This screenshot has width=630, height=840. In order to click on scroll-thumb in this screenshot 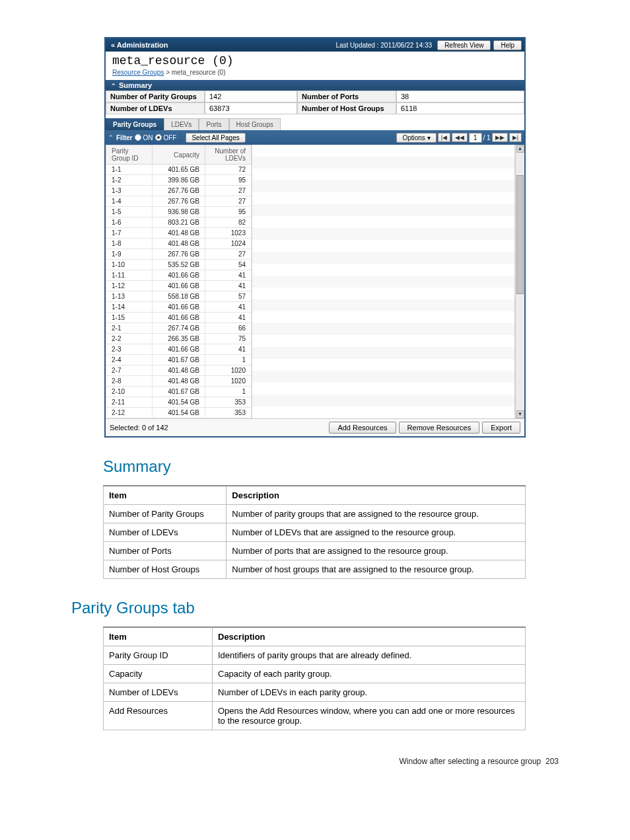, I will do `click(520, 235)`.